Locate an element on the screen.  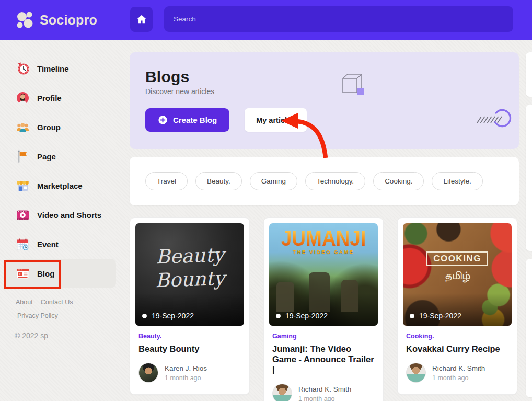
sidebar-item-label: Blog is located at coordinates (46, 274).